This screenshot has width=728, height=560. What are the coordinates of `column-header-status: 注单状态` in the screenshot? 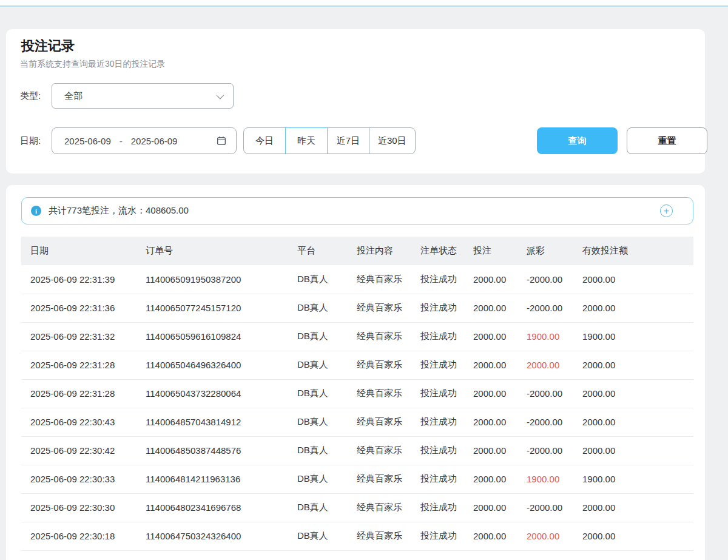 It's located at (438, 251).